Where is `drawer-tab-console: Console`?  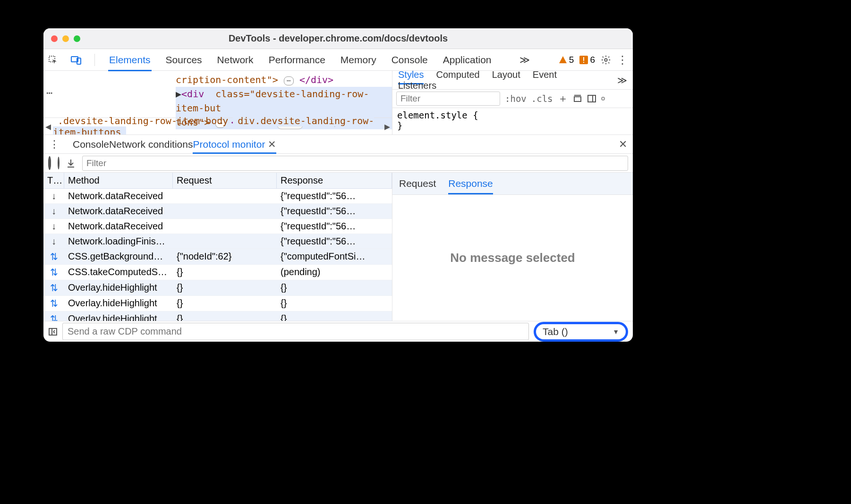
drawer-tab-console: Console is located at coordinates (91, 144).